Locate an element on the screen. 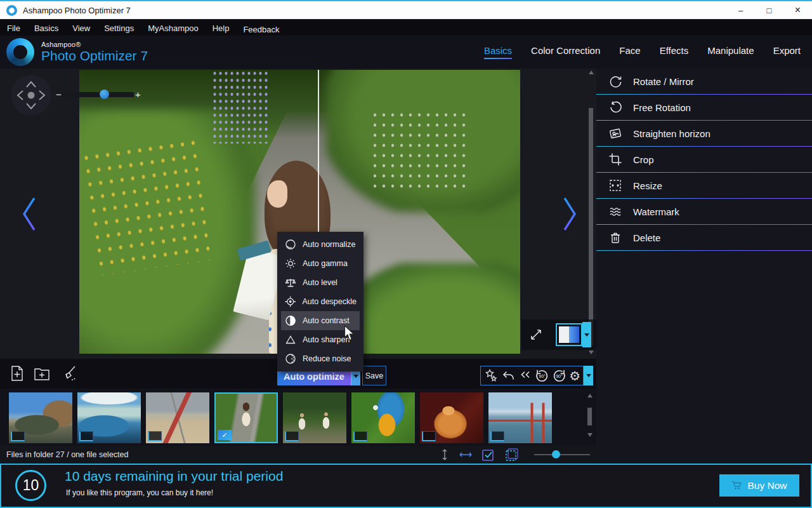 Image resolution: width=812 pixels, height=508 pixels. sharpen-triangle-icon is located at coordinates (291, 340).